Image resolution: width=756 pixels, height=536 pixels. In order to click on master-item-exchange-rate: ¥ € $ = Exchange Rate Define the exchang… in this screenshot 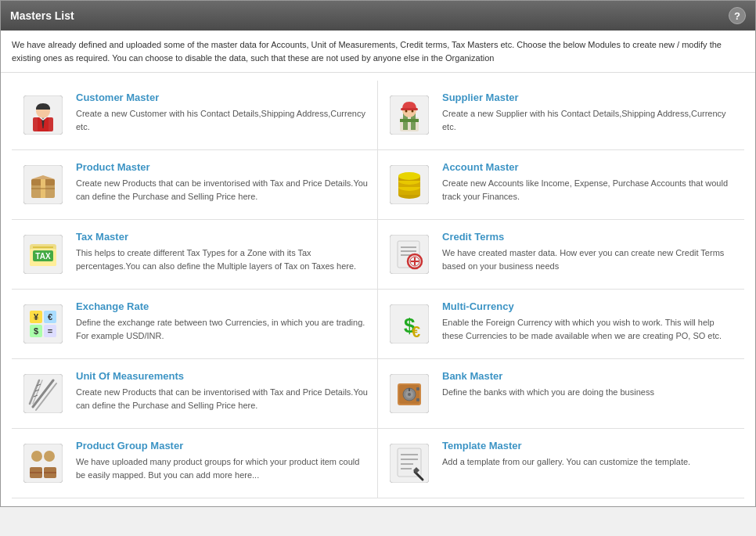, I will do `click(195, 324)`.